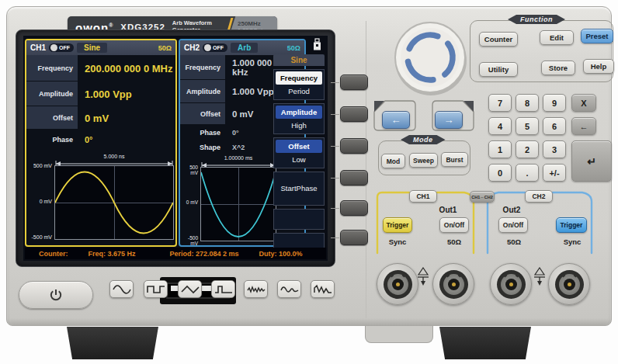 The width and height of the screenshot is (618, 364). Describe the element at coordinates (584, 102) in the screenshot. I see `numpad-delete: X` at that location.